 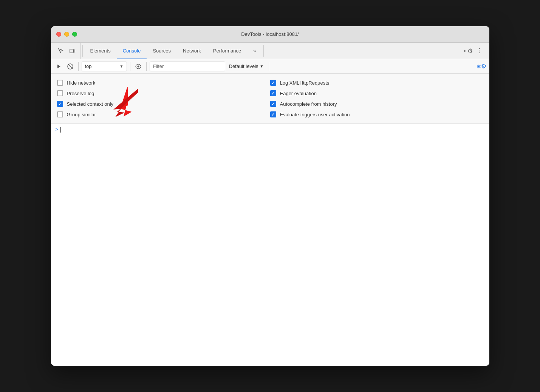 I want to click on evaluate-triggers-checkbox, so click(x=273, y=114).